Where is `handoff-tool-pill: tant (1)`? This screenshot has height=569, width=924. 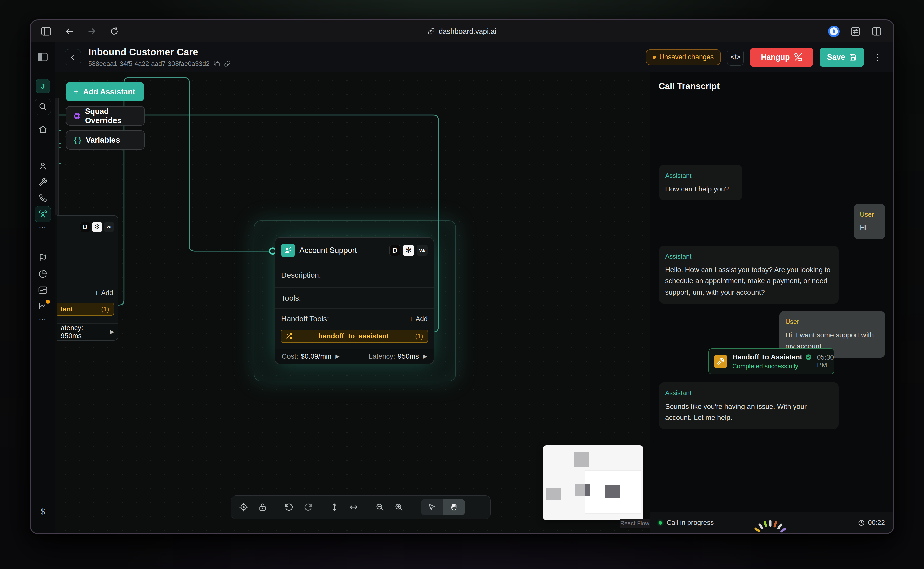
handoff-tool-pill: tant (1) is located at coordinates (86, 309).